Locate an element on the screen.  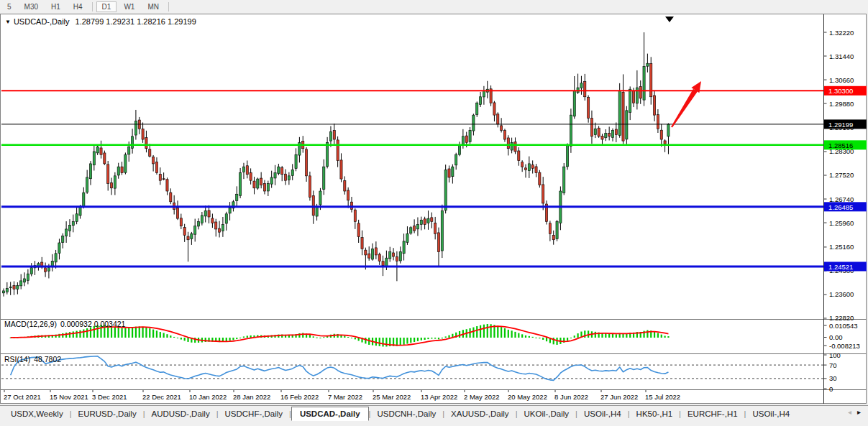
symbol-tab-row: USDX,Weekly|EURUSD-,Daily|AUDUSD-,Daily|… is located at coordinates (423, 414).